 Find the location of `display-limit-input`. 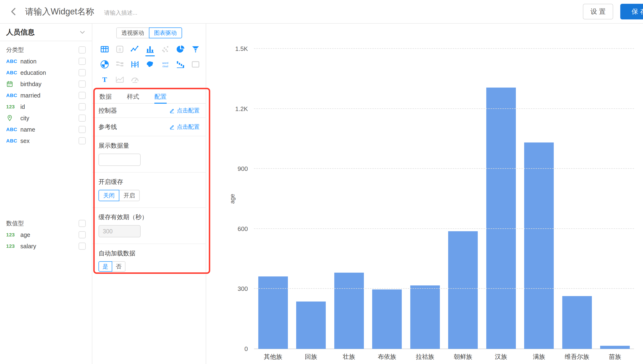

display-limit-input is located at coordinates (120, 160).